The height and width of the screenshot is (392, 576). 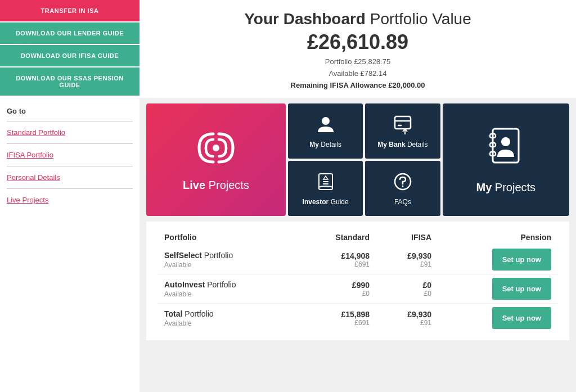 I want to click on my-projects-tile: My Projects, so click(x=506, y=160).